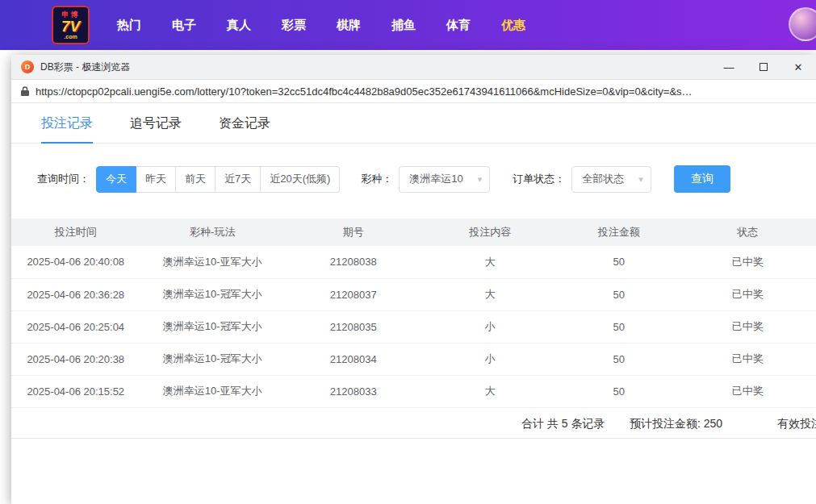  I want to click on nav-item-promotions: 优惠, so click(513, 26).